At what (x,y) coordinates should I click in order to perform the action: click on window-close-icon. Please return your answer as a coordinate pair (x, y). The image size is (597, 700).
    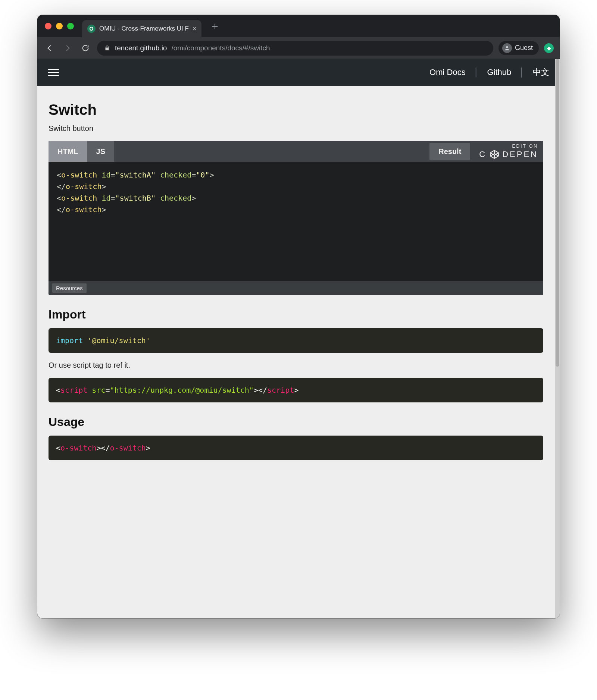
    Looking at the image, I should click on (48, 26).